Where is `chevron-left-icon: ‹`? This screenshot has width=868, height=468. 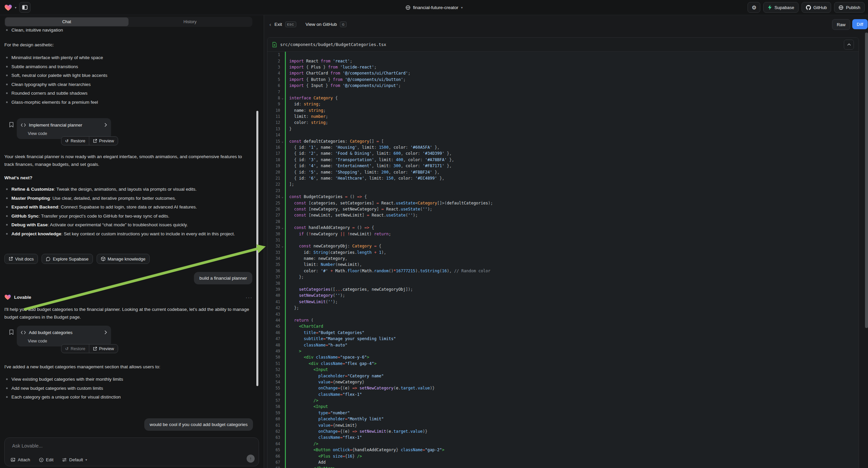 chevron-left-icon: ‹ is located at coordinates (270, 24).